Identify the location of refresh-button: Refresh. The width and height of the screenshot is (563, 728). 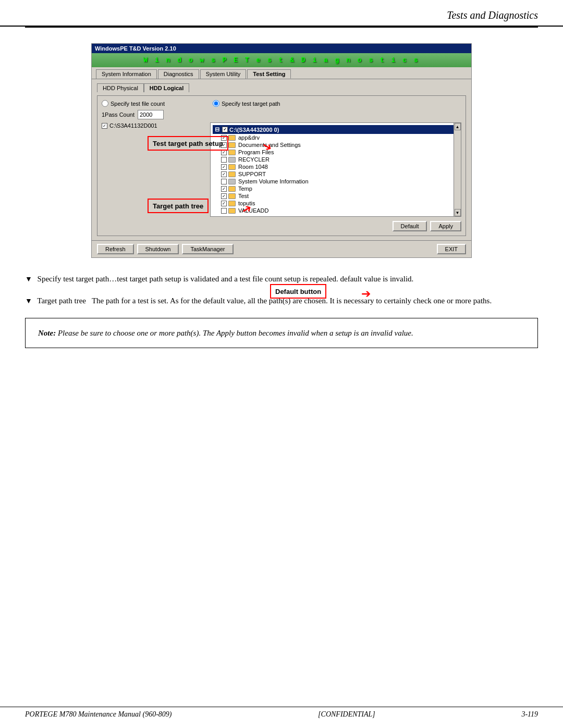
(116, 249).